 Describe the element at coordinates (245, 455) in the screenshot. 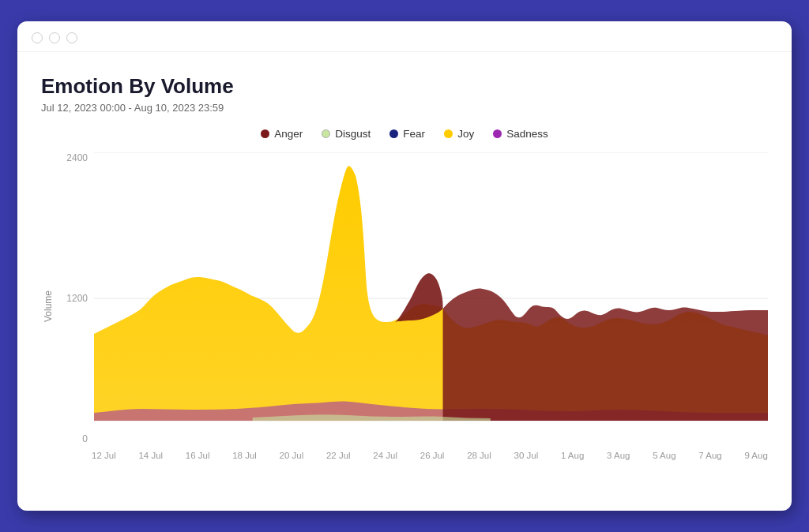

I see `x-label-18jul: 18 Jul` at that location.